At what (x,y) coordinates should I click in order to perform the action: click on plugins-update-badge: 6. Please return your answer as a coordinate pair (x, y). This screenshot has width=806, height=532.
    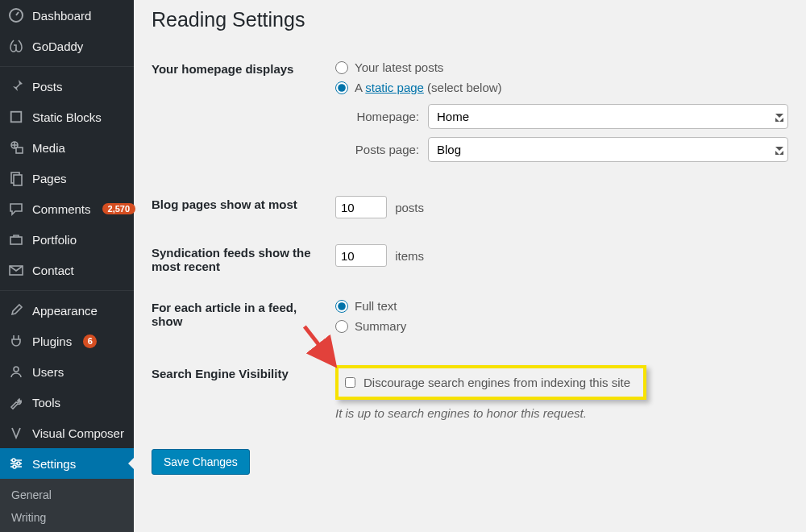
    Looking at the image, I should click on (90, 342).